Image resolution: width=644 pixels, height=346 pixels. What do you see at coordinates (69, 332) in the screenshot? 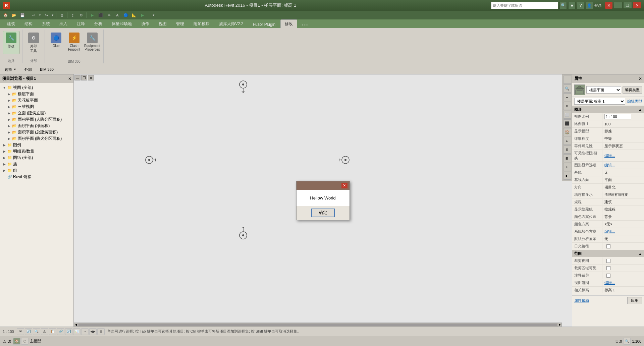
I see `status-icon-7: 🔄` at bounding box center [69, 332].